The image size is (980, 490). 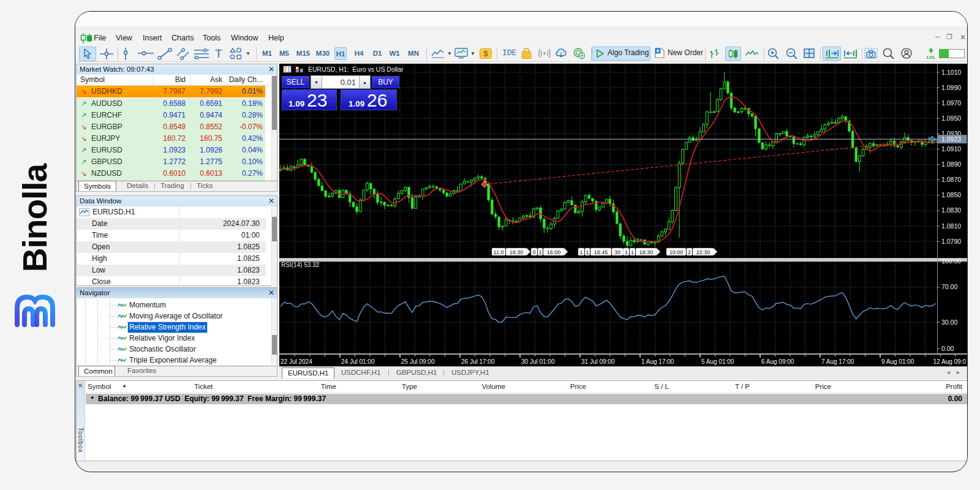 What do you see at coordinates (951, 179) in the screenshot?
I see `svg-text: 1.0870` at bounding box center [951, 179].